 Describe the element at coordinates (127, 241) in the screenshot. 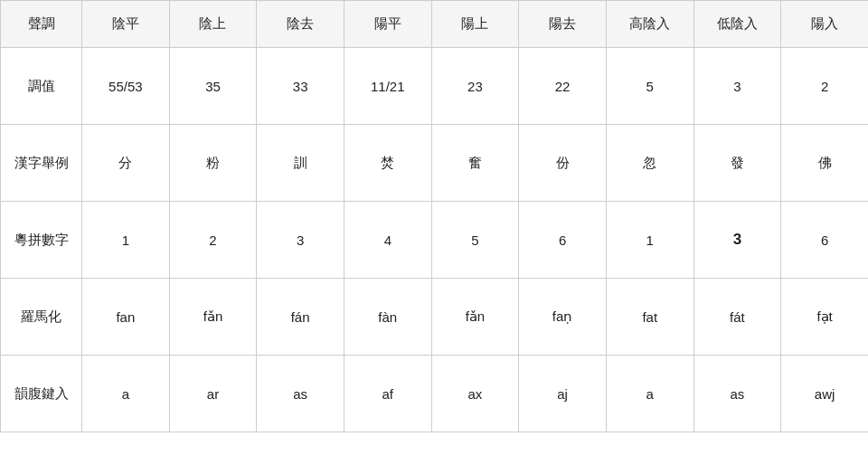

I see `cell-2-0: 1` at that location.